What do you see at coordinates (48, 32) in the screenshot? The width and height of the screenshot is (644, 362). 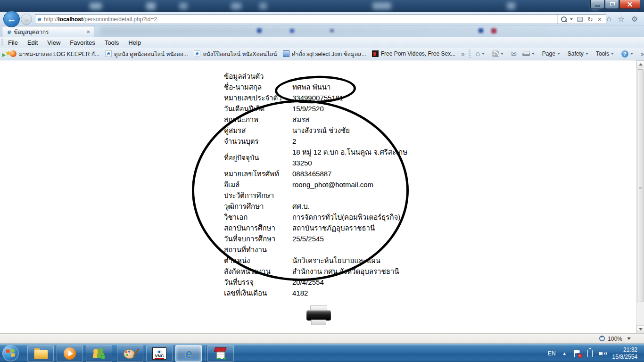 I see `tab-personnel-data: e ข้อมูลบุคลากร ×` at bounding box center [48, 32].